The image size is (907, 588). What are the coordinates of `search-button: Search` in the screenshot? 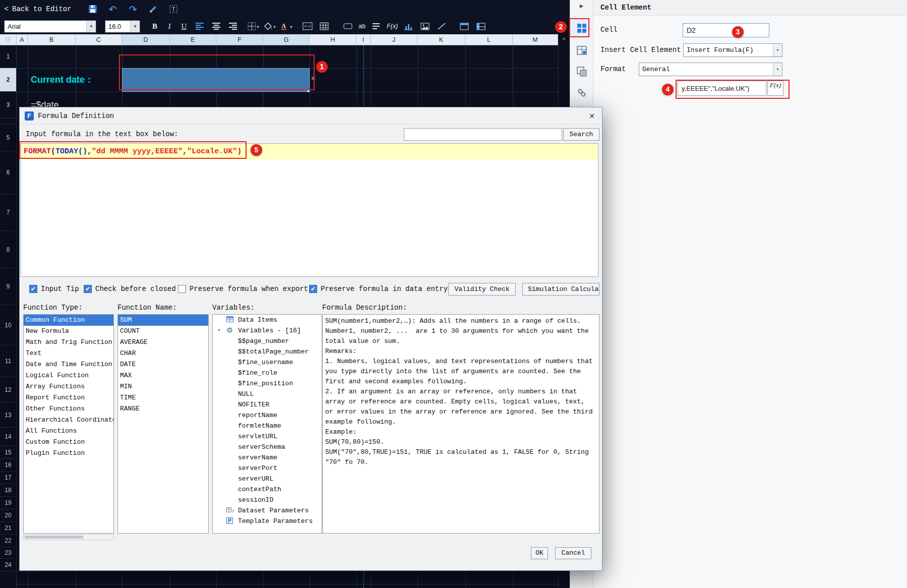 It's located at (581, 134).